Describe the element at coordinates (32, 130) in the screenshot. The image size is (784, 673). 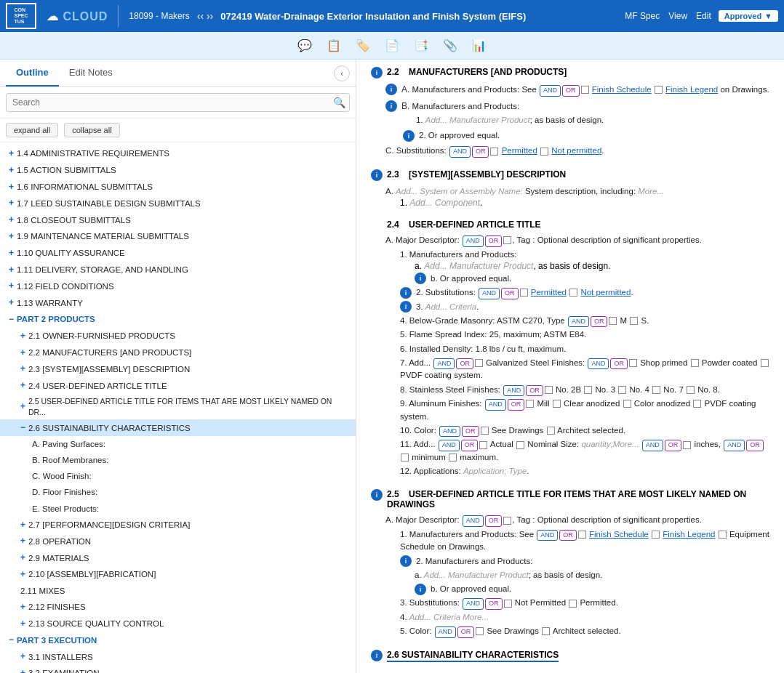
I see `expand-all-button: expand all` at that location.